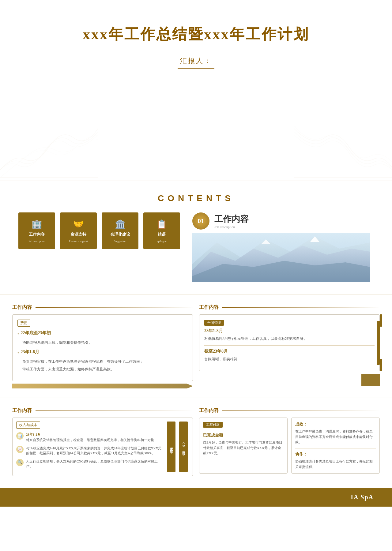 This screenshot has height=551, width=392. I want to click on item3-text: 为近行设监相情规，是天对系列的CNG进行确认，及依据全各部门与供应商之后的对账工…, so click(95, 464).